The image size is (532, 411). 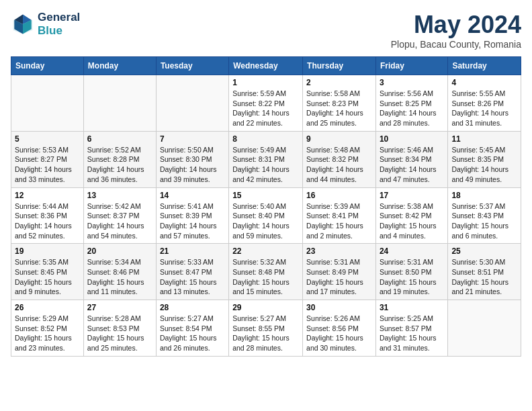 What do you see at coordinates (484, 222) in the screenshot?
I see `day-info: Sunrise: 5:37 AM Sunset: 8:43 PM Dayligh…` at bounding box center [484, 222].